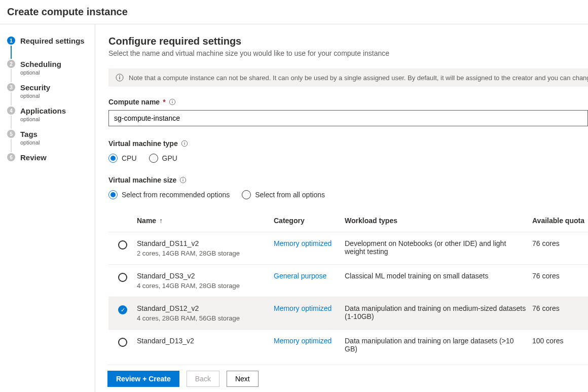 This screenshot has width=588, height=392. I want to click on compute-name-label: Compute name *, so click(348, 102).